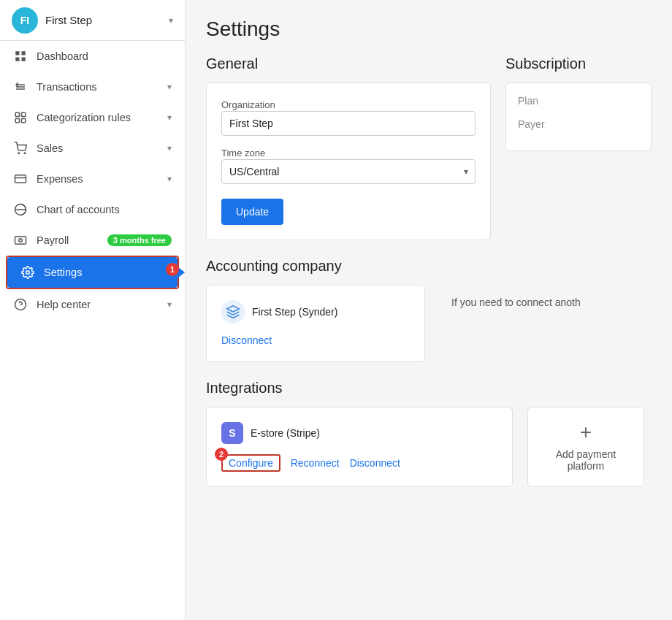 The height and width of the screenshot is (620, 672). What do you see at coordinates (253, 212) in the screenshot?
I see `update-button: Update` at bounding box center [253, 212].